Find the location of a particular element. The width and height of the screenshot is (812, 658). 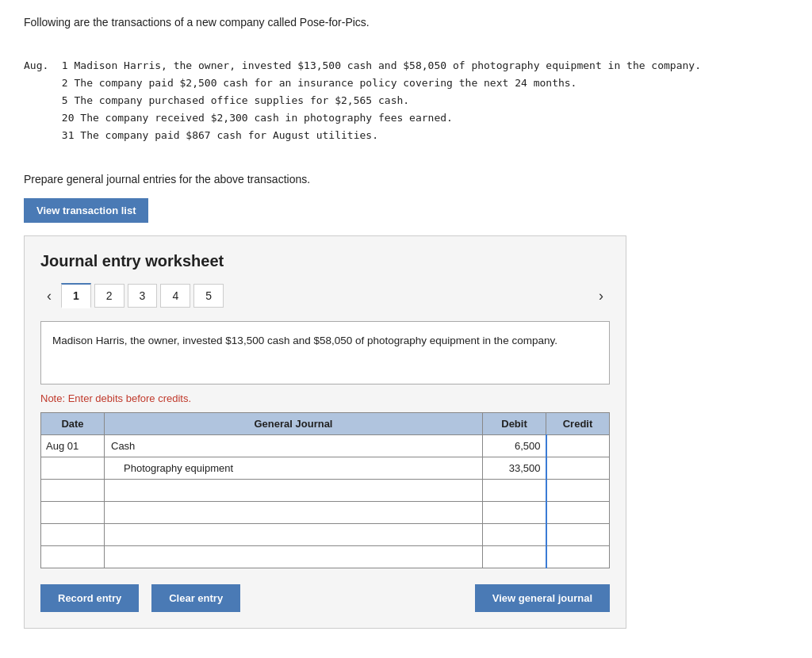

header-debit: Debit is located at coordinates (515, 424).